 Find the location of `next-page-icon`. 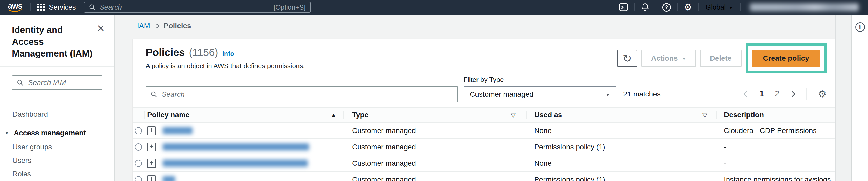

next-page-icon is located at coordinates (793, 94).